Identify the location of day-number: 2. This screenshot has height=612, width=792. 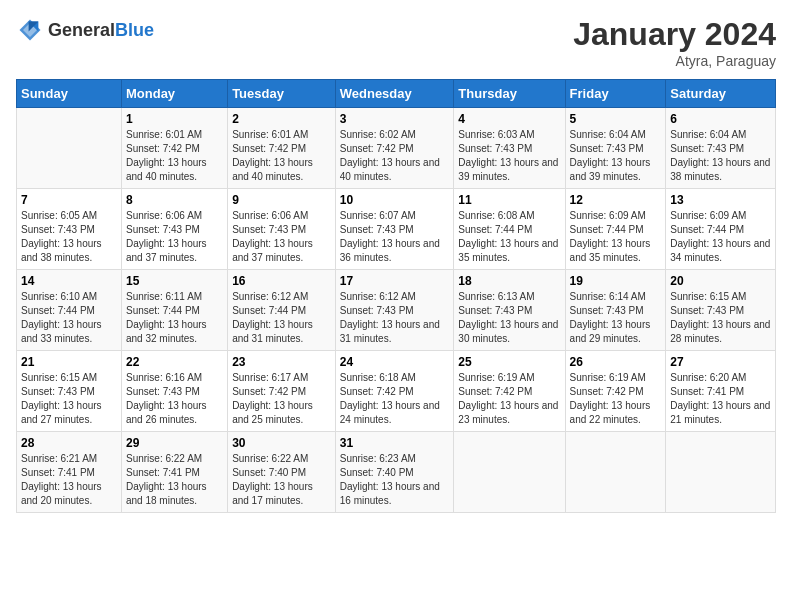
(282, 119).